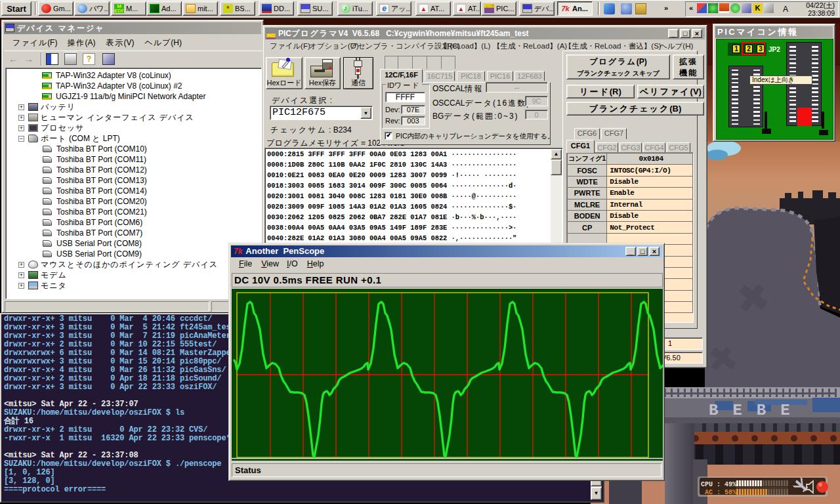 This screenshot has width=840, height=504. I want to click on svg-text: CPU : 49%, so click(719, 484).